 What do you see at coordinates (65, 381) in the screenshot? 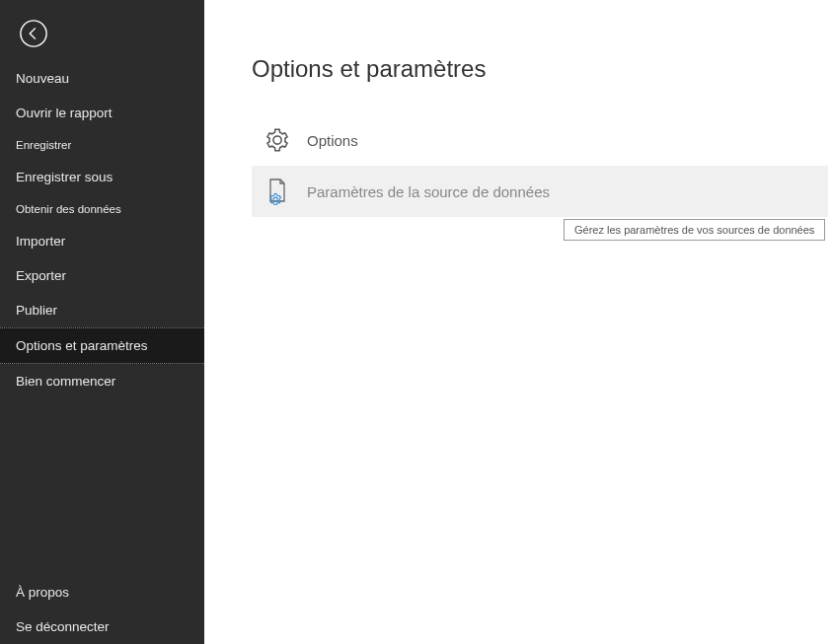
I see `sidebar-item-label: Bien commencer` at bounding box center [65, 381].